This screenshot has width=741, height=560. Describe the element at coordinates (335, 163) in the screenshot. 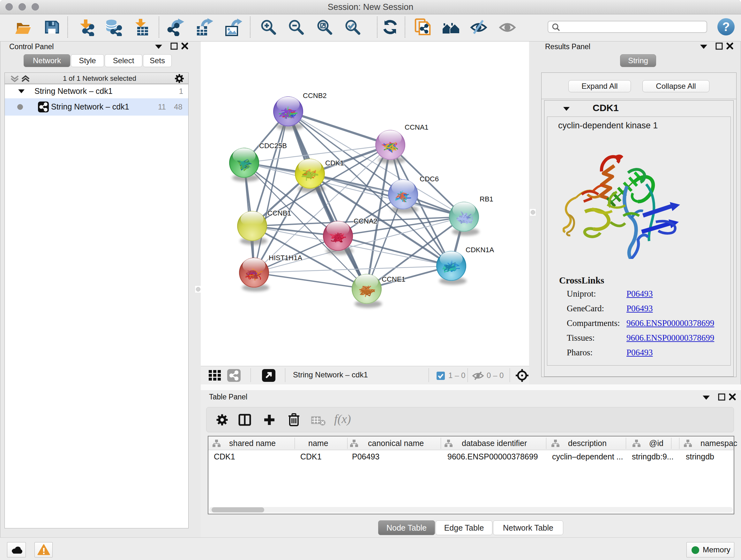

I see `svg-text: CDK1` at that location.